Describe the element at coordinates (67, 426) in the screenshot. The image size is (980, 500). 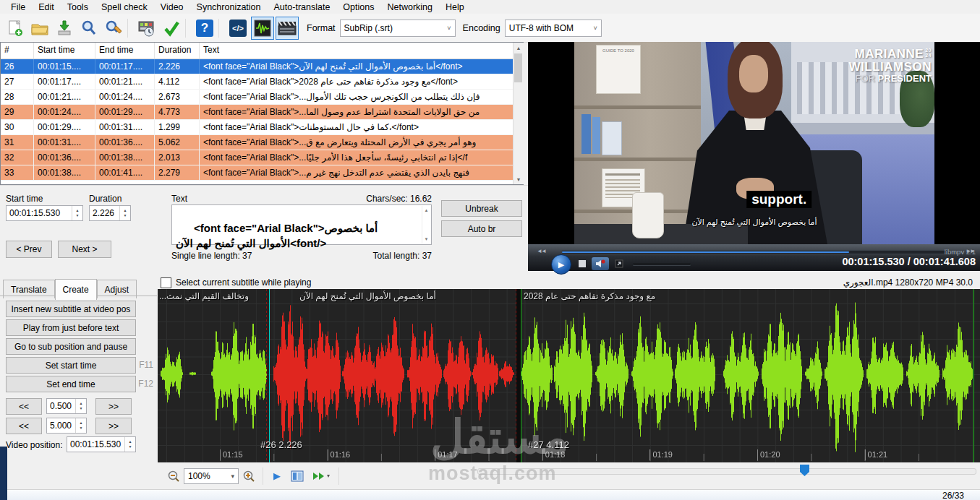
I see `large-step-spinner: 5.000 ▲▼` at that location.